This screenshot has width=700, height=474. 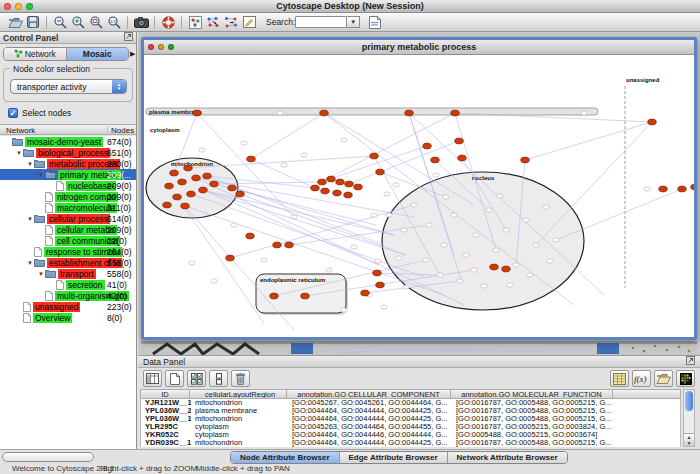 What do you see at coordinates (238, 394) in the screenshot?
I see `column-header: _cellularLayoutRegion` at bounding box center [238, 394].